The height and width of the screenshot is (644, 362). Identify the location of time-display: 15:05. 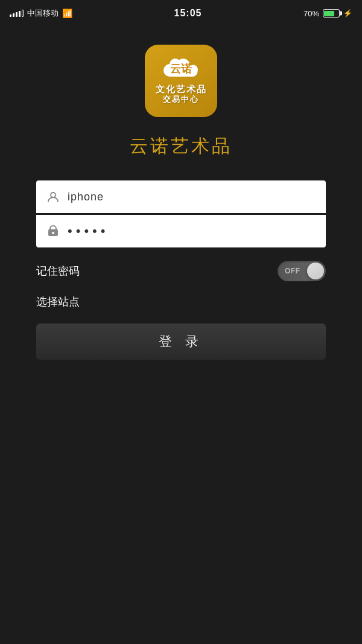
(188, 13).